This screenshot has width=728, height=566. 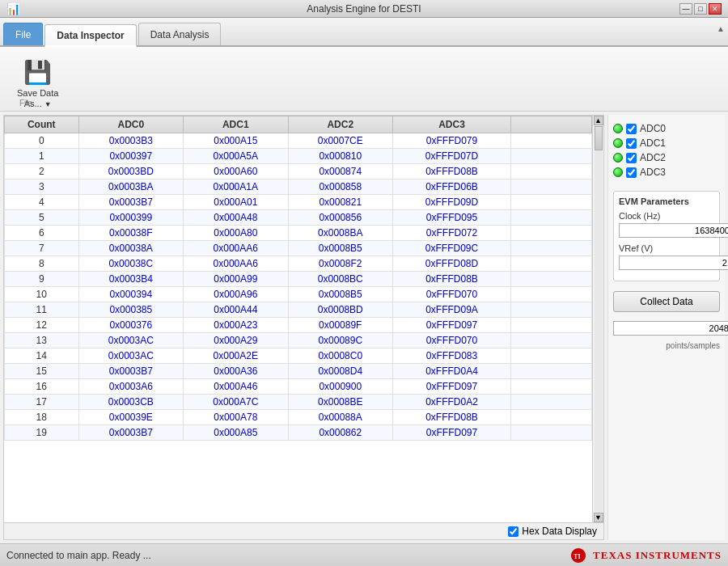 I want to click on vref-input, so click(x=673, y=263).